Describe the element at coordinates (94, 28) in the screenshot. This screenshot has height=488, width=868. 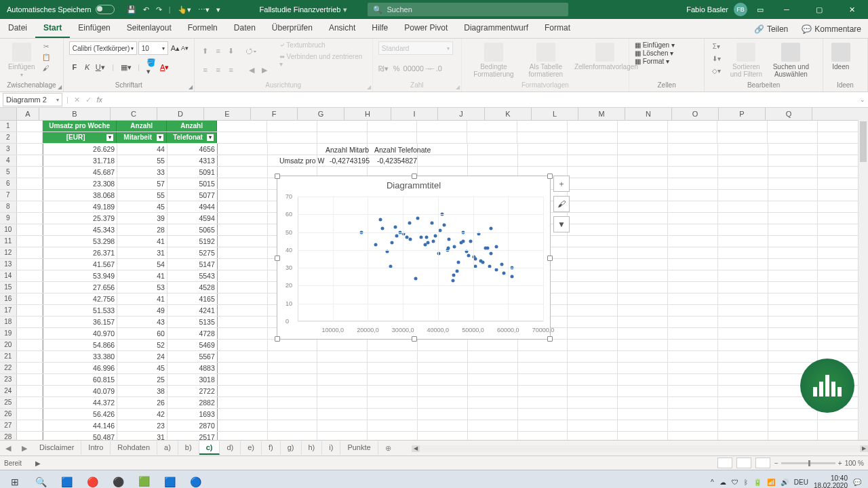
I see `tab-einfügen: Einfügen` at that location.